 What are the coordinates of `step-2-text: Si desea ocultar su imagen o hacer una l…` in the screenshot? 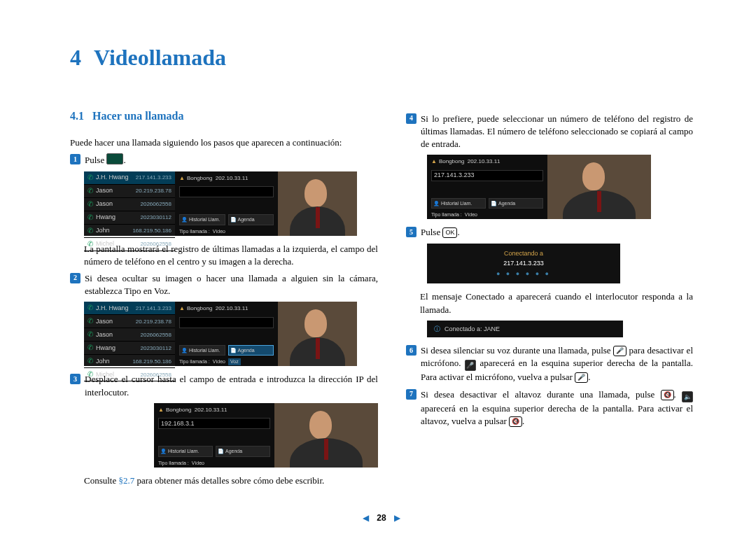 It's located at (231, 285).